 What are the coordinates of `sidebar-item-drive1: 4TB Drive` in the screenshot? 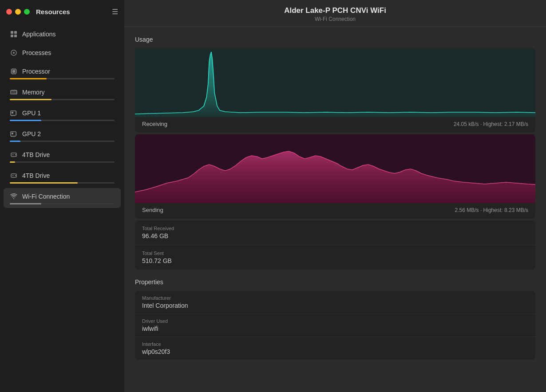 It's located at (62, 156).